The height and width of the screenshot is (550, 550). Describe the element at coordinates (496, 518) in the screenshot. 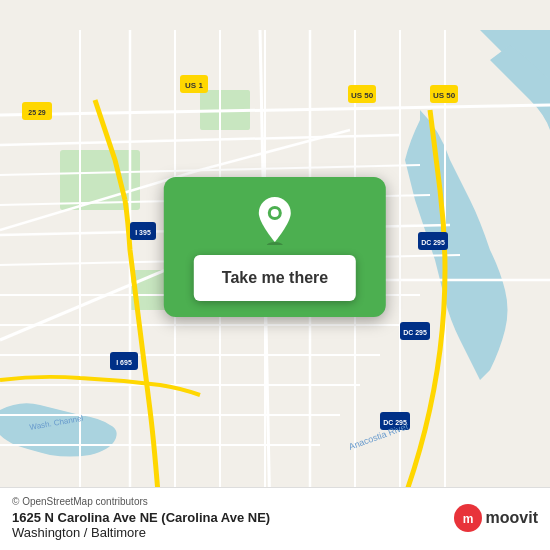

I see `moovit-branding: m moovit` at that location.